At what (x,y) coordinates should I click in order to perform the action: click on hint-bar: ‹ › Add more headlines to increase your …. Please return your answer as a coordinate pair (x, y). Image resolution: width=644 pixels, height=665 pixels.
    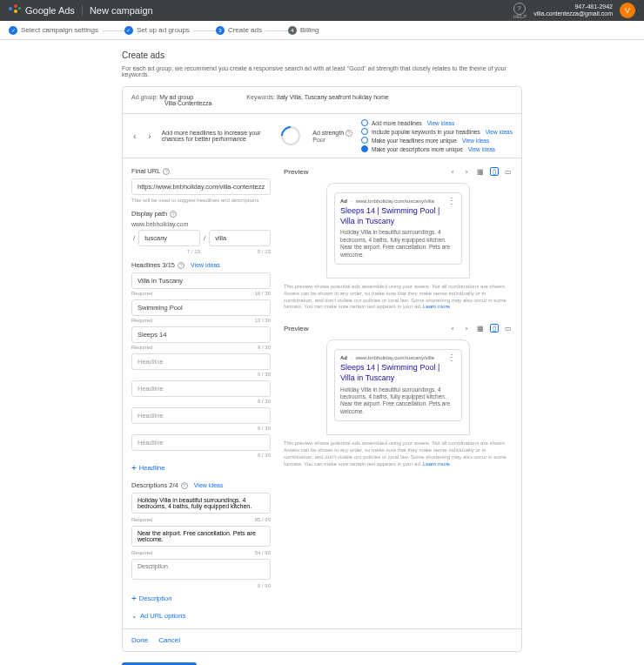
    Looking at the image, I should click on (322, 136).